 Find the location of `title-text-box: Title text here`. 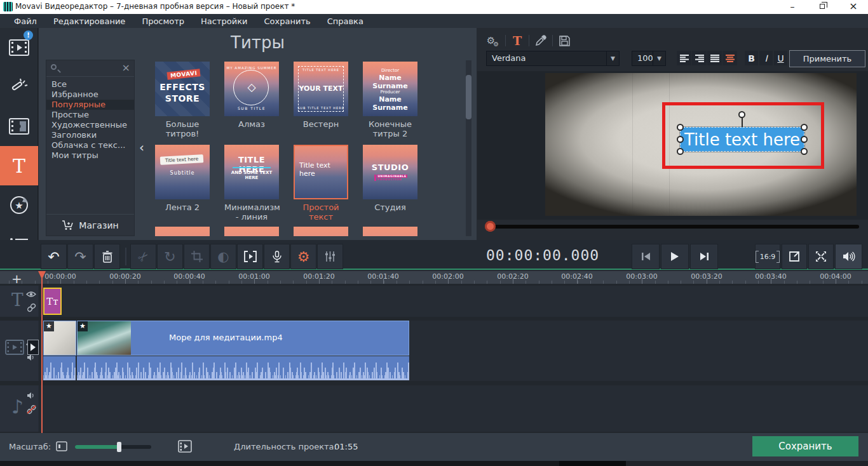

title-text-box: Title text here is located at coordinates (742, 140).